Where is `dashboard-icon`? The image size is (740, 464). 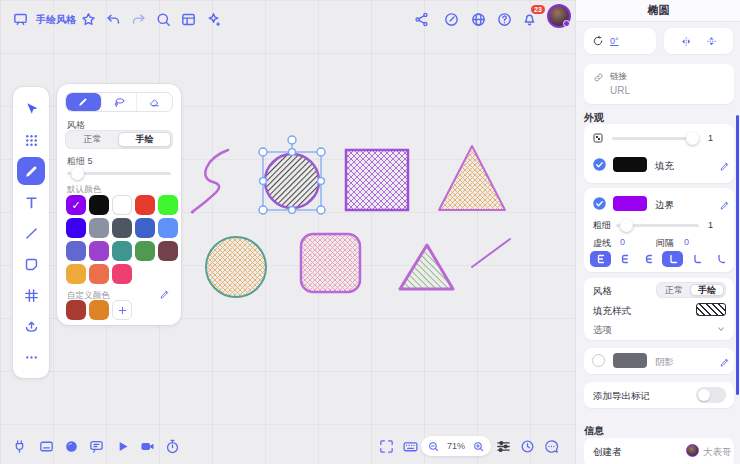
dashboard-icon is located at coordinates (451, 19).